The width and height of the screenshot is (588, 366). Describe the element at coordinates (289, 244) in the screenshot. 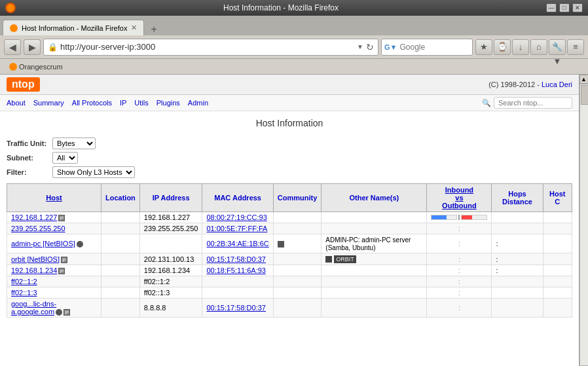

I see `table-row: admin-pc [NetBIOS]00:2B:34:AE:1B:6CADMIN…` at that location.